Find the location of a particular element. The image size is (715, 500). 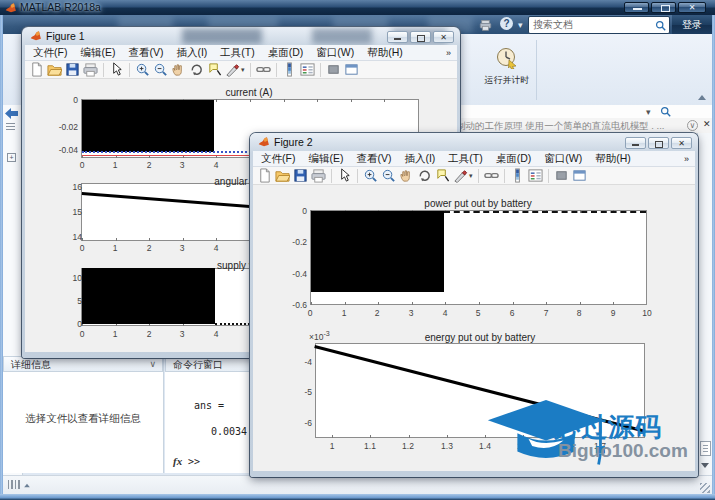

banner-expand-icon: ∨ is located at coordinates (692, 126).